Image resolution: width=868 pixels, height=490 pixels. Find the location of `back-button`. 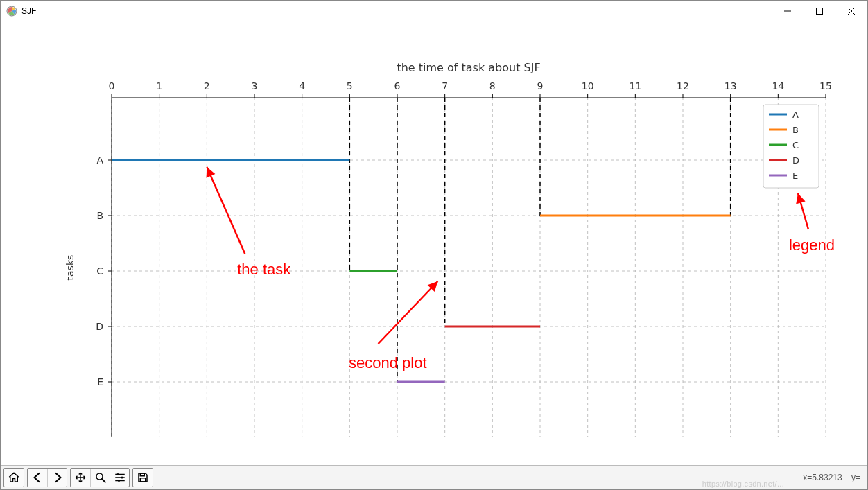

back-button is located at coordinates (37, 478).